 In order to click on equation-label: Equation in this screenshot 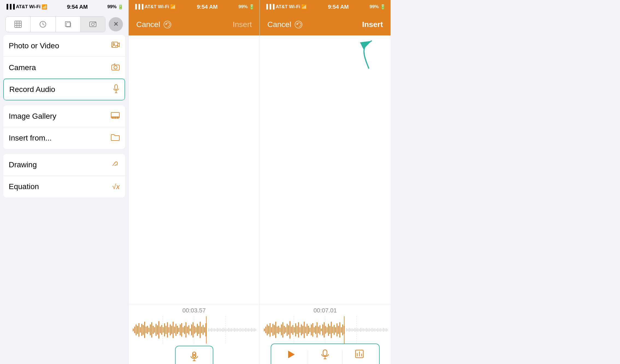, I will do `click(24, 187)`.